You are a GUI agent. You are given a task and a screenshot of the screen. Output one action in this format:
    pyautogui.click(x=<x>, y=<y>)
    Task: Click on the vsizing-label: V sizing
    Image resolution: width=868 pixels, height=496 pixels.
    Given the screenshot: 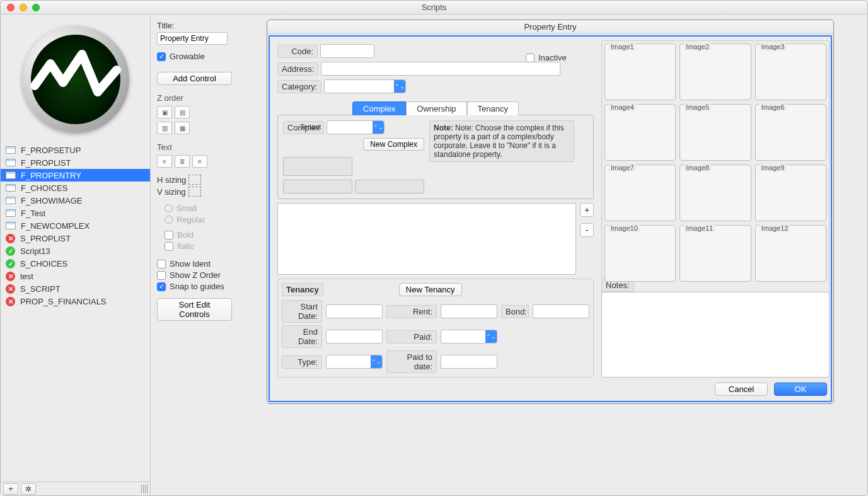 What is the action you would take?
    pyautogui.click(x=171, y=192)
    